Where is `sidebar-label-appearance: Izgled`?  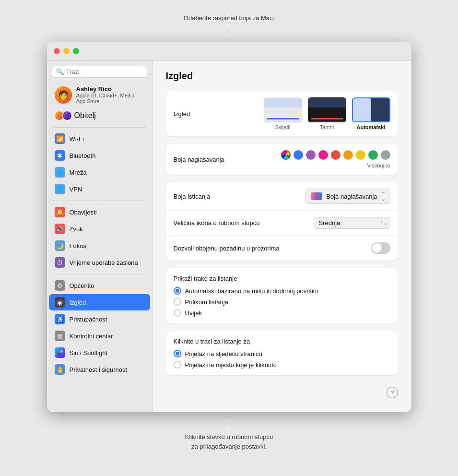
sidebar-label-appearance: Izgled is located at coordinates (78, 302).